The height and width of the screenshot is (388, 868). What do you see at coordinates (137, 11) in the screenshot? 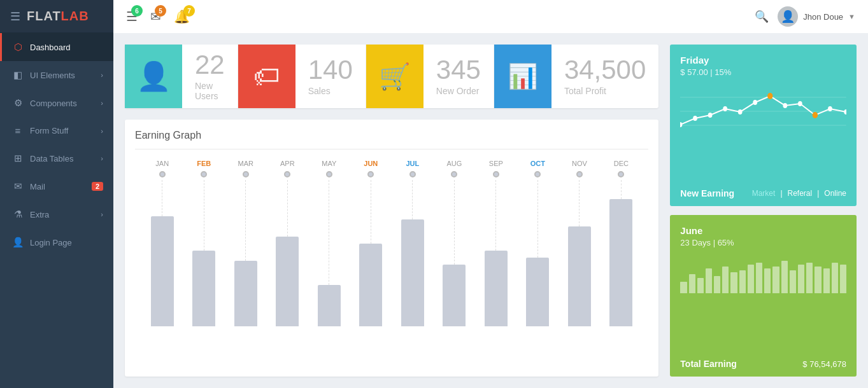
I see `list-badge: 6` at bounding box center [137, 11].